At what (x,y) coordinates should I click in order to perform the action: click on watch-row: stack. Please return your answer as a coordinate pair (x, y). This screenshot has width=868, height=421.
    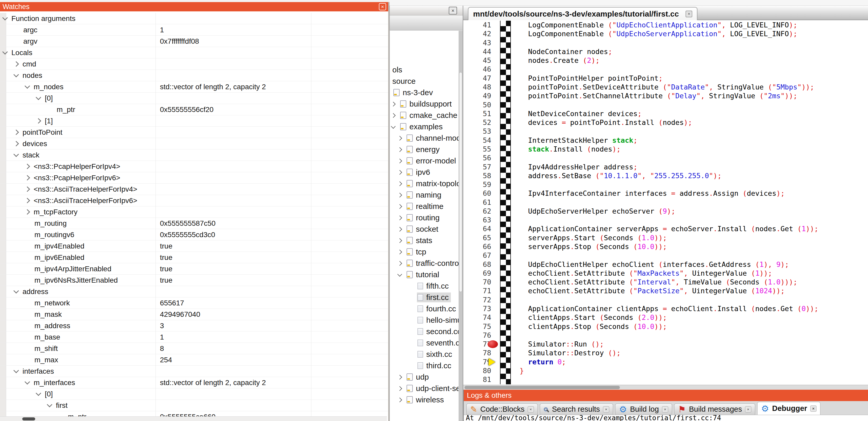
    Looking at the image, I should click on (194, 155).